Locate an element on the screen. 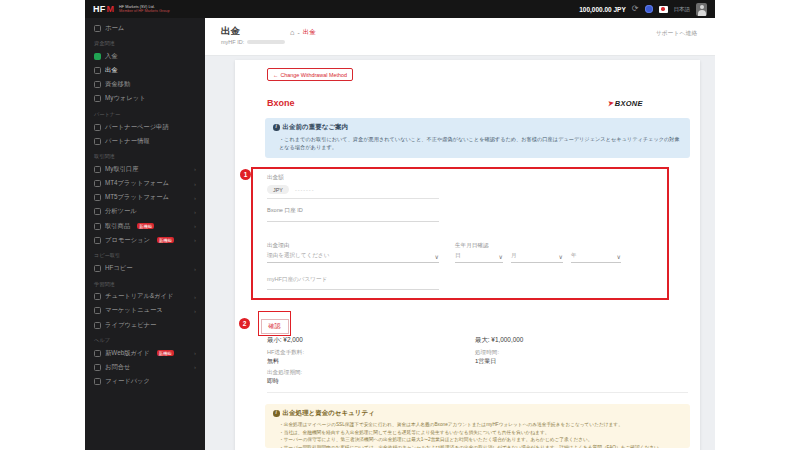  guide-icon is located at coordinates (98, 354).